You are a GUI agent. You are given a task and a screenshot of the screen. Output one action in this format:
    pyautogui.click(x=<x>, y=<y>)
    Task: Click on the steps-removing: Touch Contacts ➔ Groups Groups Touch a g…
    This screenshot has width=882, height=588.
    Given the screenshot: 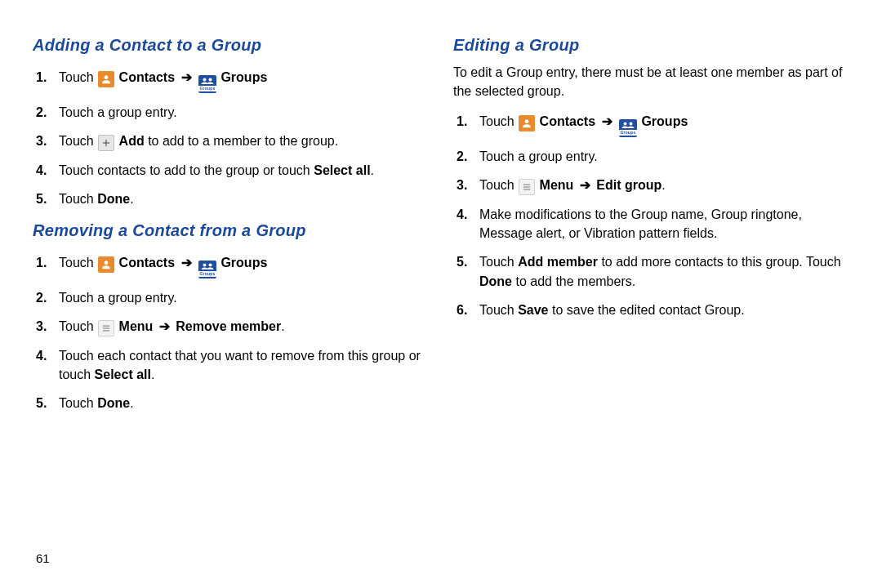 What is the action you would take?
    pyautogui.click(x=235, y=333)
    